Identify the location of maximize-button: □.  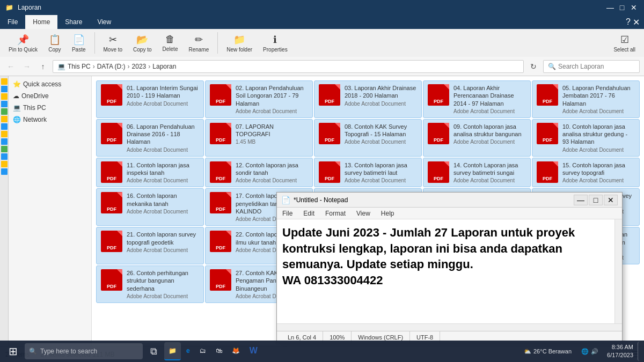
(622, 8).